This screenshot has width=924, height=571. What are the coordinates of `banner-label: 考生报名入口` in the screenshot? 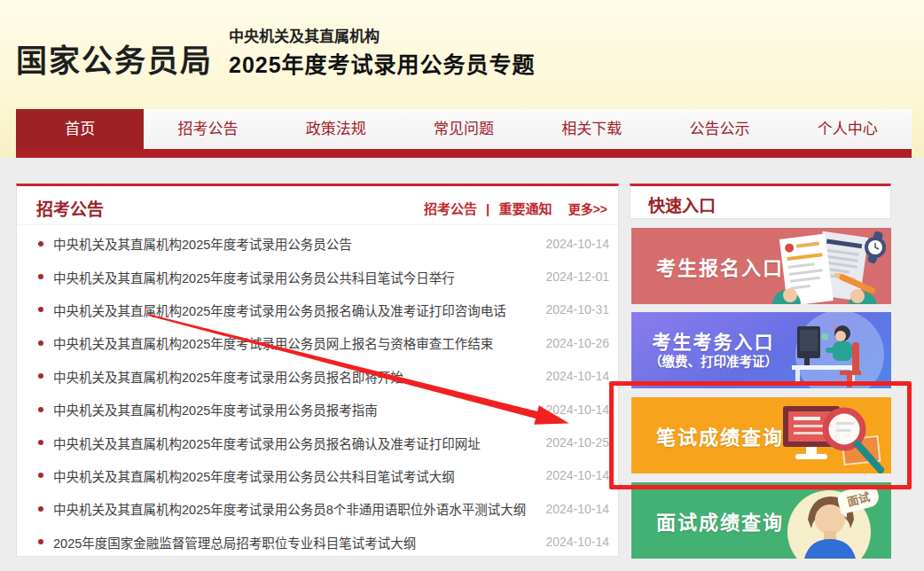 It's located at (720, 266).